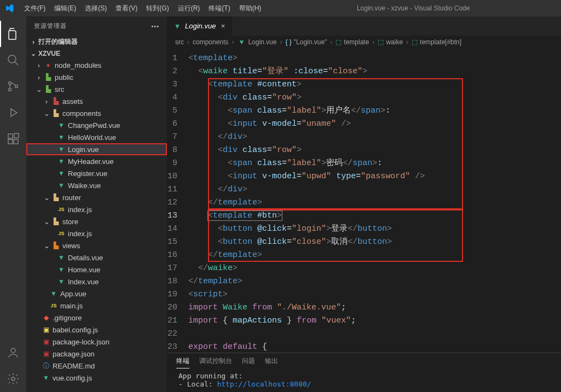  Describe the element at coordinates (365, 372) in the screenshot. I see `terminal-panel: 终端 调试控制台 问题 输出 App running at: - Local: …` at that location.